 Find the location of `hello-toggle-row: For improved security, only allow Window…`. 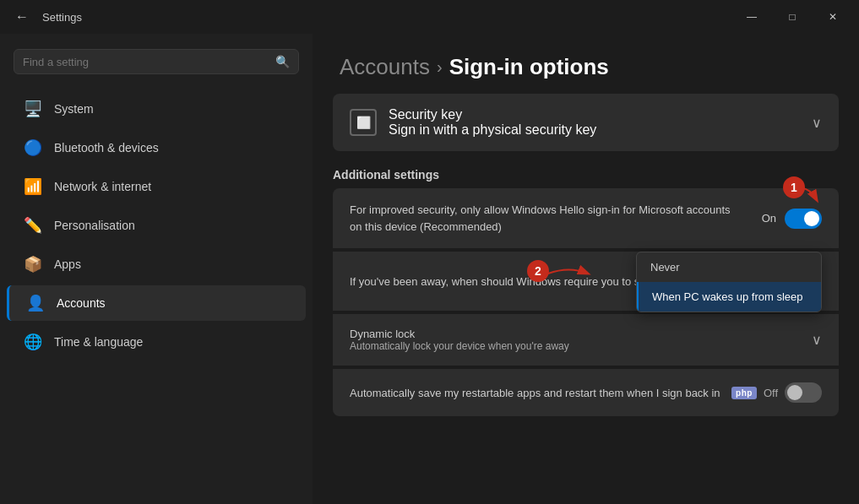

hello-toggle-row: For improved security, only allow Window… is located at coordinates (586, 218).